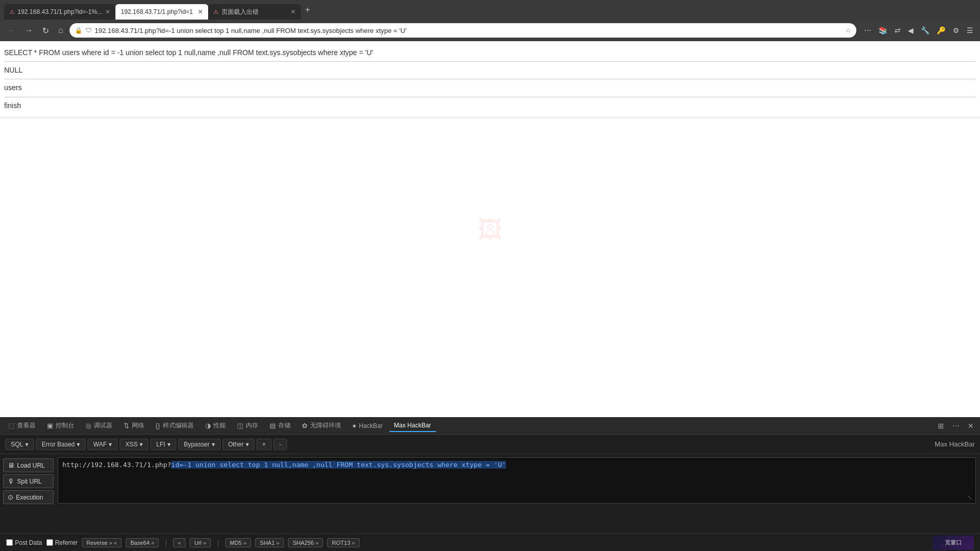  Describe the element at coordinates (941, 426) in the screenshot. I see `devtools-undock-button: ⊞` at that location.